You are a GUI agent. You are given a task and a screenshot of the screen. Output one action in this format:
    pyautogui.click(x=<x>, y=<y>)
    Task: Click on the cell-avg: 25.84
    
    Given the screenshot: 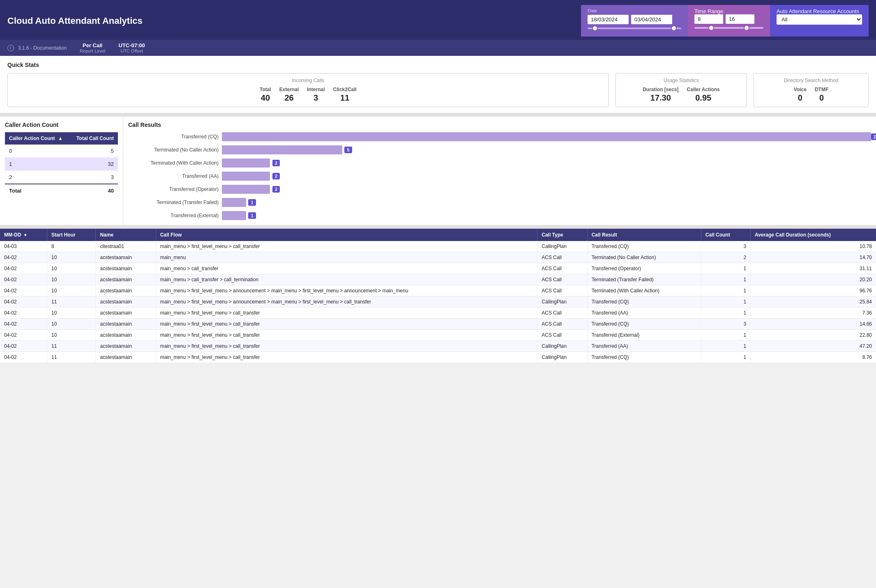 What is the action you would take?
    pyautogui.click(x=814, y=302)
    